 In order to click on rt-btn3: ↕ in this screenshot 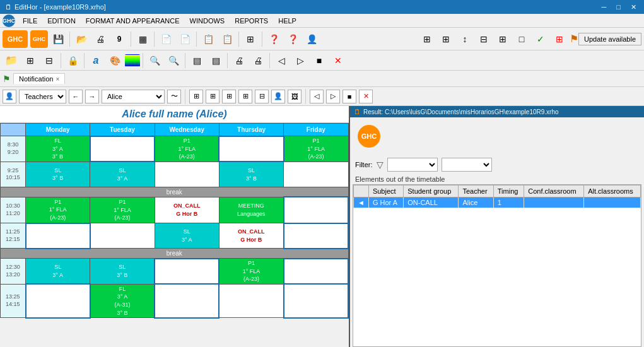, I will do `click(465, 39)`.